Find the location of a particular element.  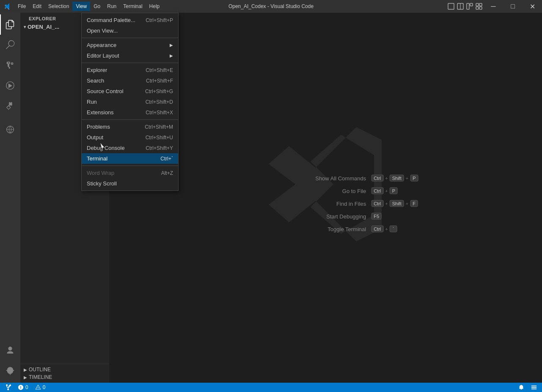

menu-item-shortcut: Ctrl+Shift+Y is located at coordinates (159, 148).